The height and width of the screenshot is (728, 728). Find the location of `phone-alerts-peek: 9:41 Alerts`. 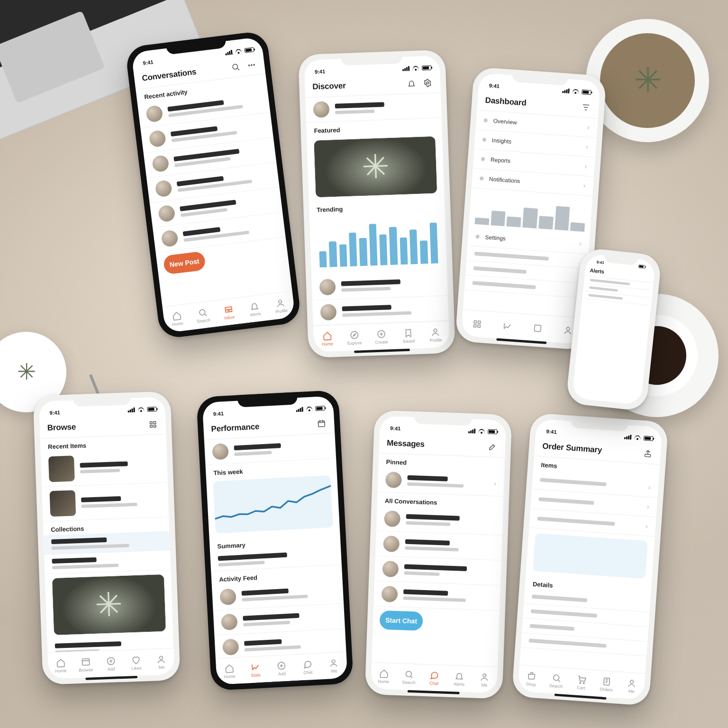

phone-alerts-peek: 9:41 Alerts is located at coordinates (614, 329).